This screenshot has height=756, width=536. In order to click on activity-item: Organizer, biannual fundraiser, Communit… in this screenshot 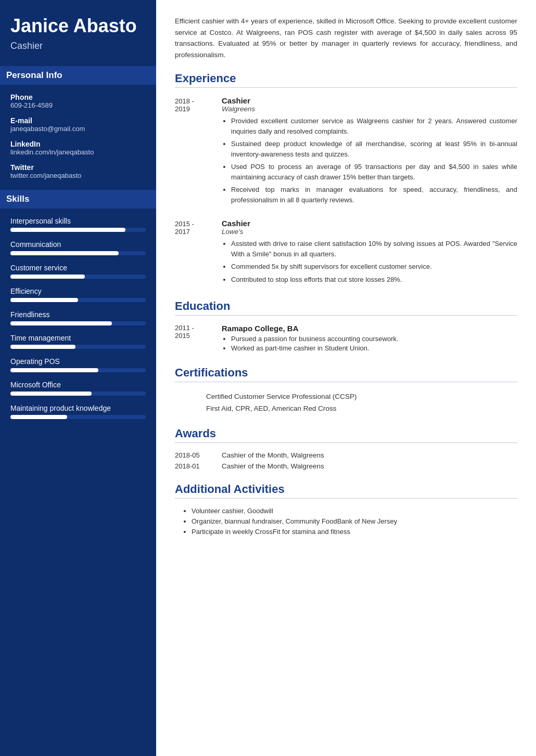, I will do `click(354, 521)`.